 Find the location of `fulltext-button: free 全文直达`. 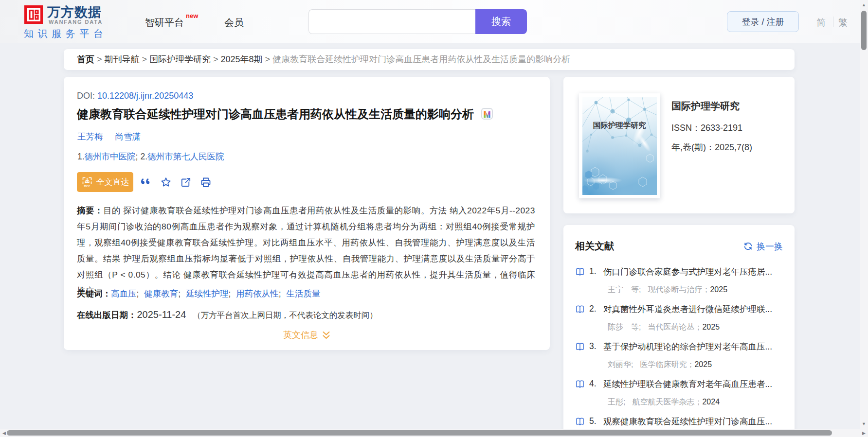

fulltext-button: free 全文直达 is located at coordinates (105, 182).